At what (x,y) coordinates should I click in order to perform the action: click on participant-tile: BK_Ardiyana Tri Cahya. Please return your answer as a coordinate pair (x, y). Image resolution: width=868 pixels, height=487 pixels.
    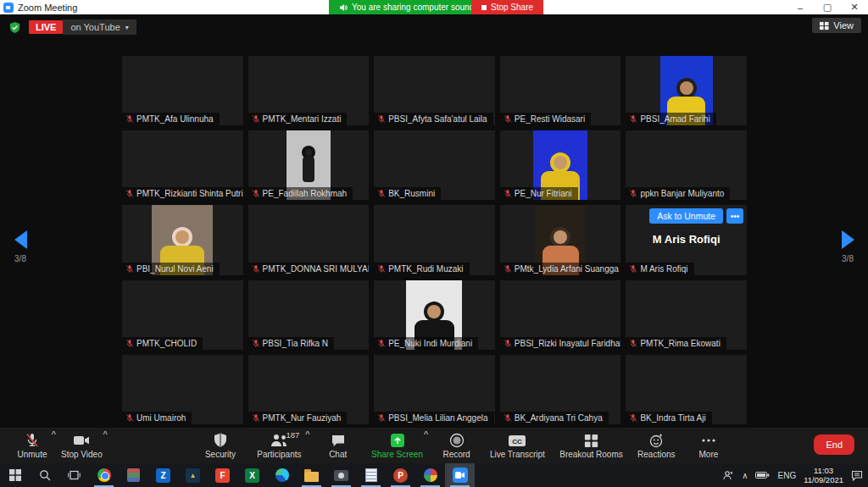
    Looking at the image, I should click on (561, 390).